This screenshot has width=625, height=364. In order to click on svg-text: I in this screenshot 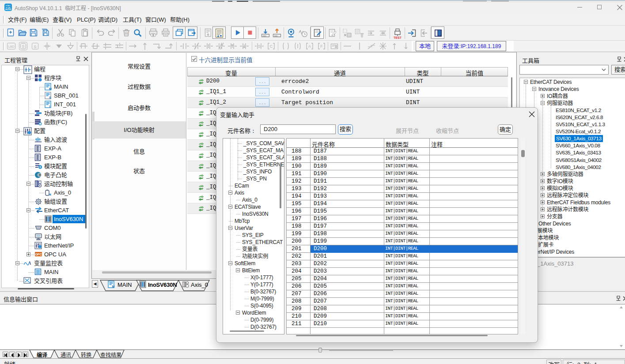, I will do `click(50, 107)`.